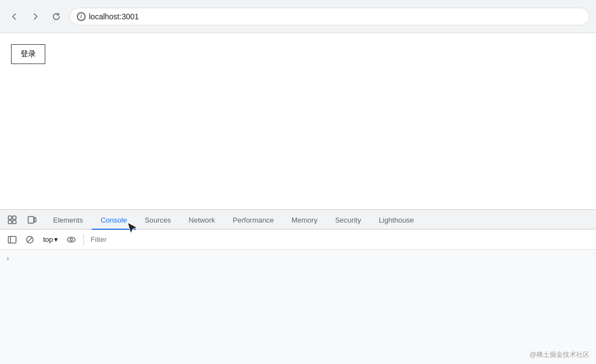 The width and height of the screenshot is (596, 364). I want to click on address-bar: i localhost:3001, so click(329, 17).